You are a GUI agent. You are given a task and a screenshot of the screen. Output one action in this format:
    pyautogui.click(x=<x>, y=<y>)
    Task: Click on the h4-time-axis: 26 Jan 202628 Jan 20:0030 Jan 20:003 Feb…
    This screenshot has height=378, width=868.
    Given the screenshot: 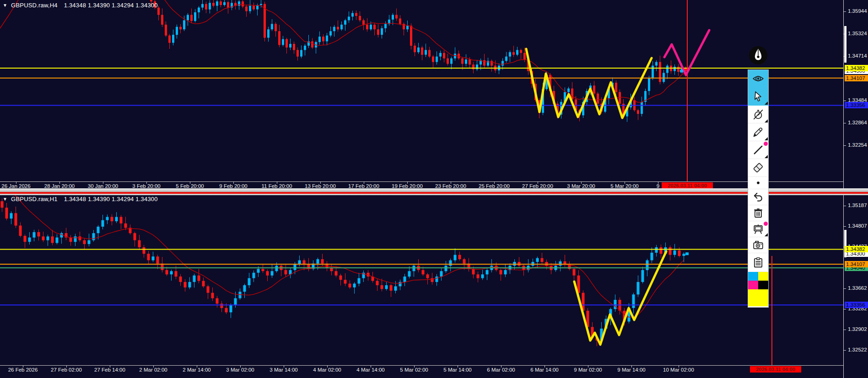 What is the action you would take?
    pyautogui.click(x=422, y=185)
    